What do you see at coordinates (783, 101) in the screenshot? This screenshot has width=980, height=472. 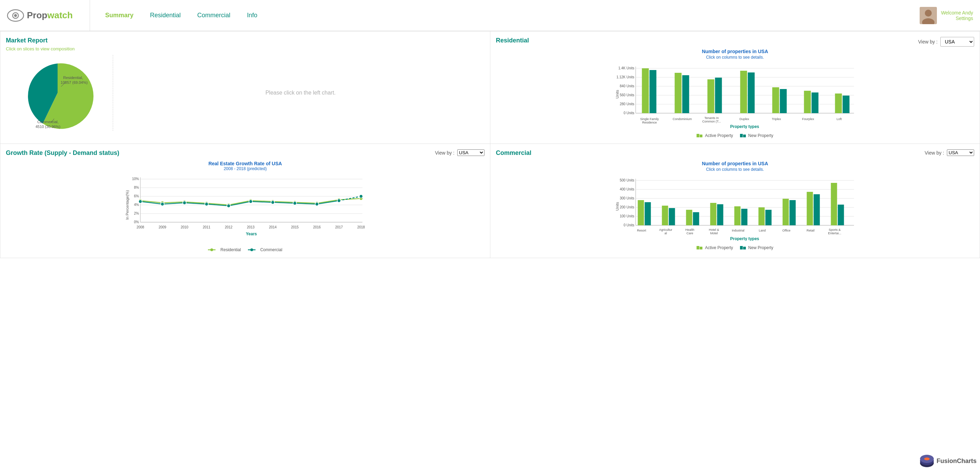 I see `bar-triplex-new` at bounding box center [783, 101].